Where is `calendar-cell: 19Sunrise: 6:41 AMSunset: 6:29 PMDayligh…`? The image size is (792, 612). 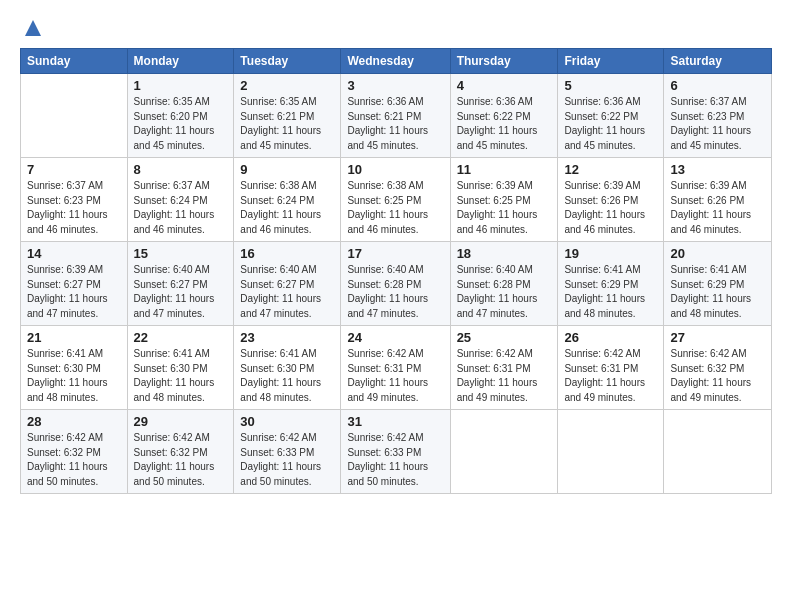 calendar-cell: 19Sunrise: 6:41 AMSunset: 6:29 PMDayligh… is located at coordinates (611, 284).